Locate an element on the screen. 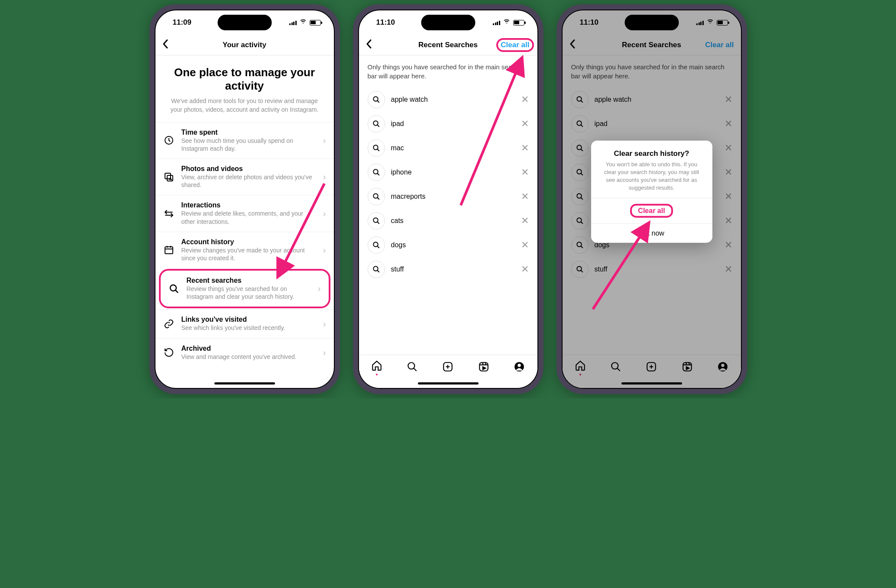  search-row: dogs ✕ is located at coordinates (448, 245).